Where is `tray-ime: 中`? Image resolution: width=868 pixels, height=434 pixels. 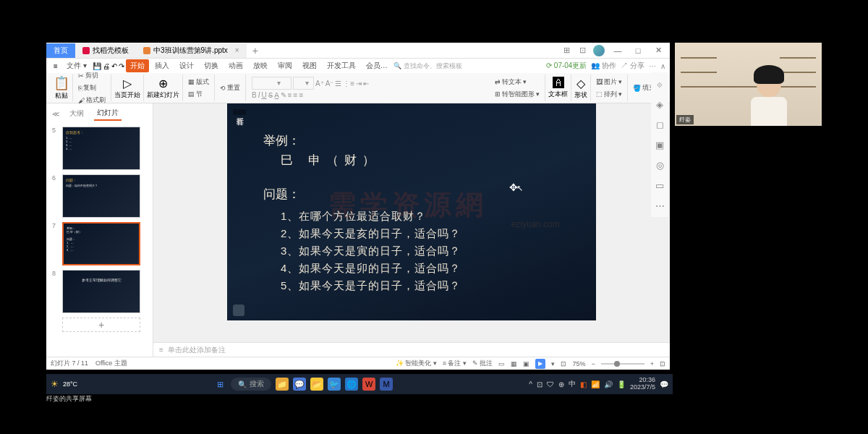
tray-ime: 中 is located at coordinates (572, 384).